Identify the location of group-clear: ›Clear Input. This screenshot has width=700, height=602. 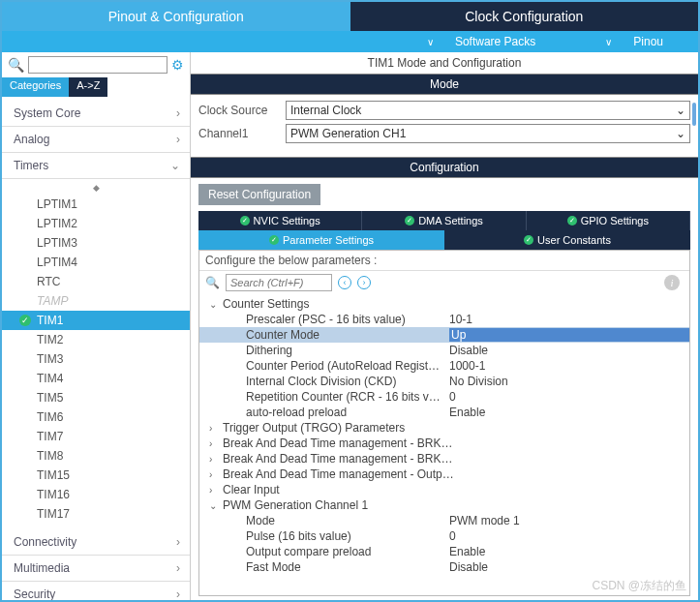
(444, 490).